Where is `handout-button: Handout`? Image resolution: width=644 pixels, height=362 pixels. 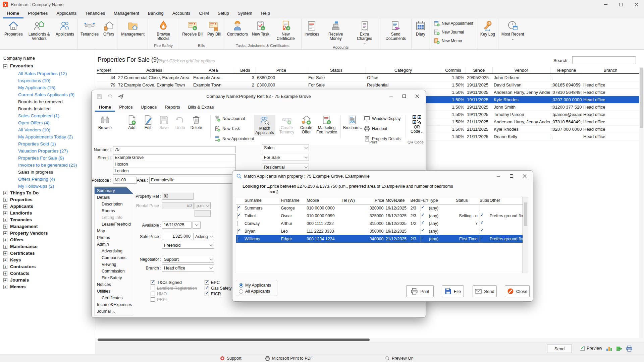 handout-button: Handout is located at coordinates (376, 129).